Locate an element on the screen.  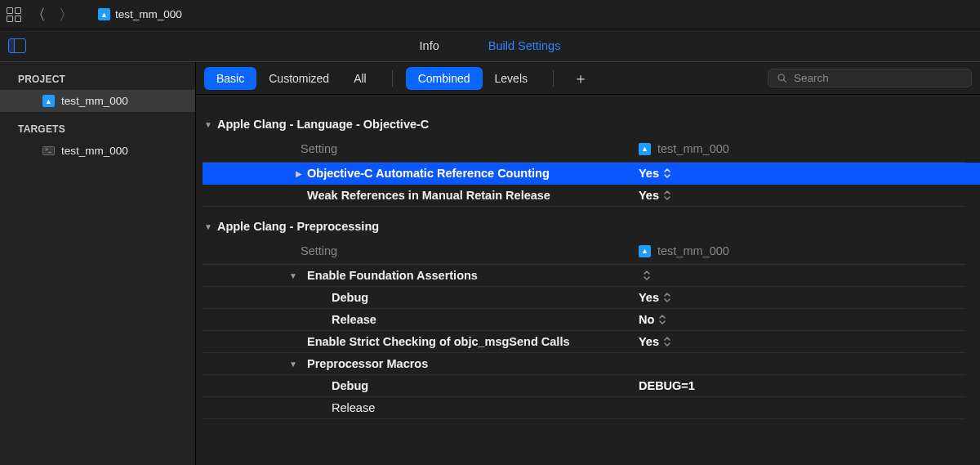
filter-combined-button: Combined is located at coordinates (444, 78).